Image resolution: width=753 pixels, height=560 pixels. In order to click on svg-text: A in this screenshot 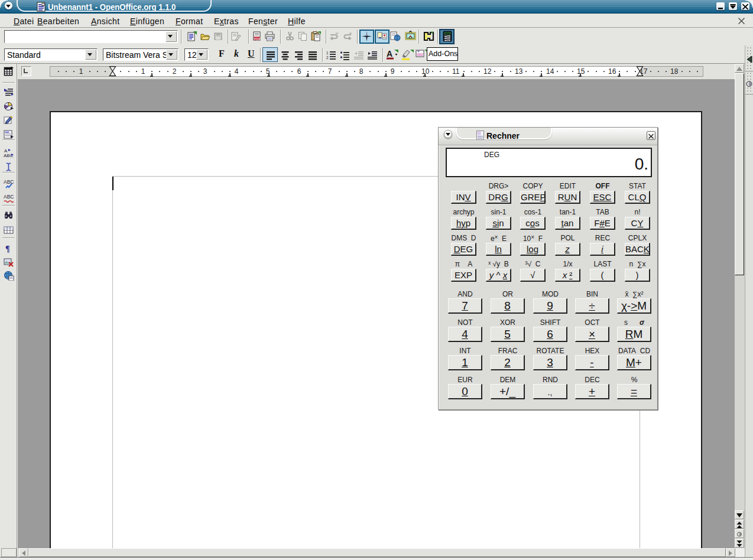, I will do `click(390, 54)`.